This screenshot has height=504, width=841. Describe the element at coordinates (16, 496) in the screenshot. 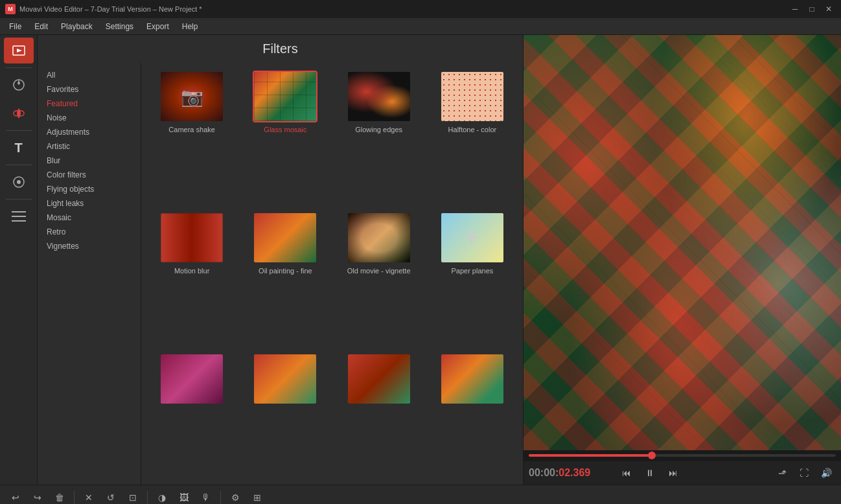

I see `undo-button: ↩` at that location.